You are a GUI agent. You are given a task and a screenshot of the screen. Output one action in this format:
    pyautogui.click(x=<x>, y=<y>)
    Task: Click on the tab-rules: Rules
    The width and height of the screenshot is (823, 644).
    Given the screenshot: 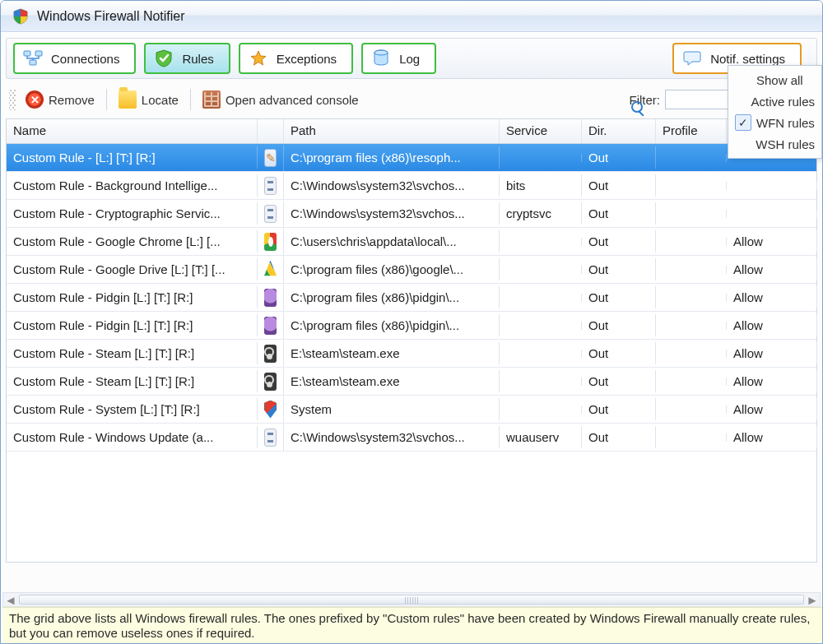 What is the action you would take?
    pyautogui.click(x=187, y=58)
    